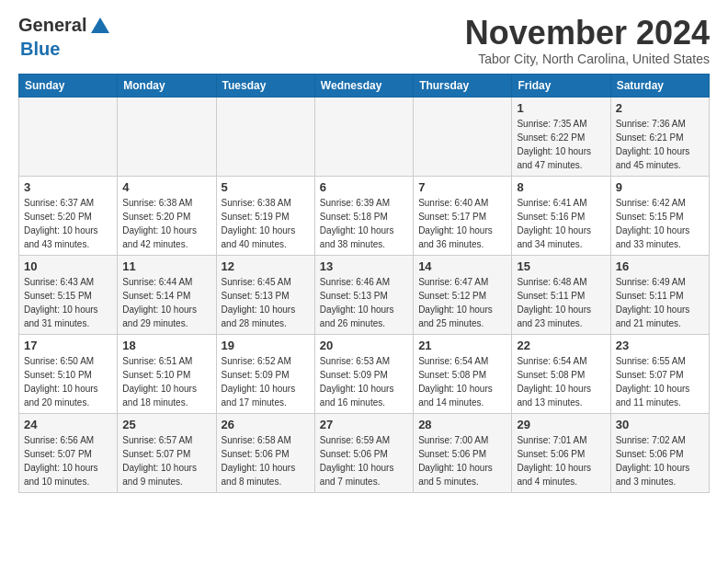 This screenshot has width=728, height=563. I want to click on day-number: 8, so click(561, 188).